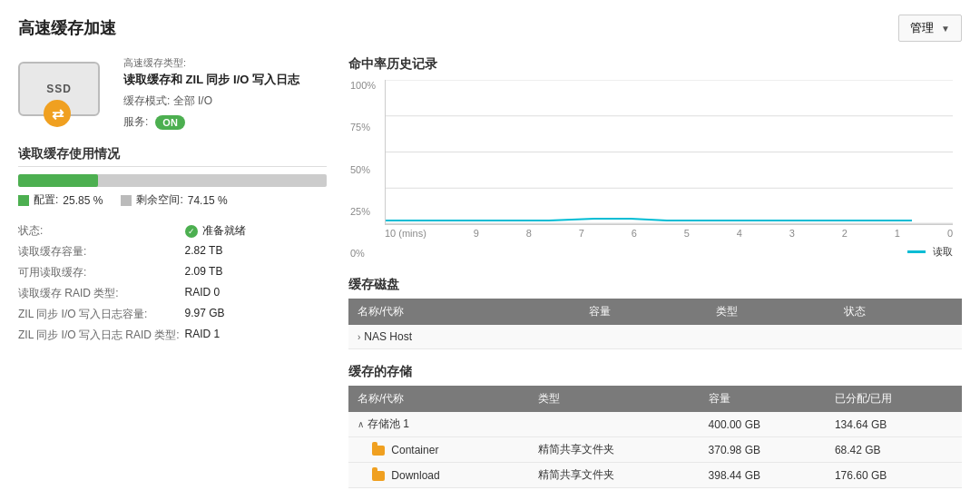 This screenshot has height=500, width=980. What do you see at coordinates (147, 101) in the screenshot?
I see `ssd-mode-label: 缓存模式:` at bounding box center [147, 101].